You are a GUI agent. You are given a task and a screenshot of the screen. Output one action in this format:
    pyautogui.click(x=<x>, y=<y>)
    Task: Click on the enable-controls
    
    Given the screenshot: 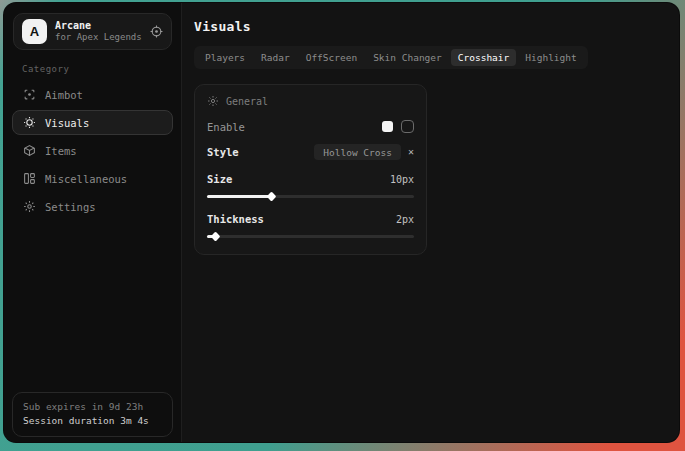 What is the action you would take?
    pyautogui.click(x=398, y=126)
    